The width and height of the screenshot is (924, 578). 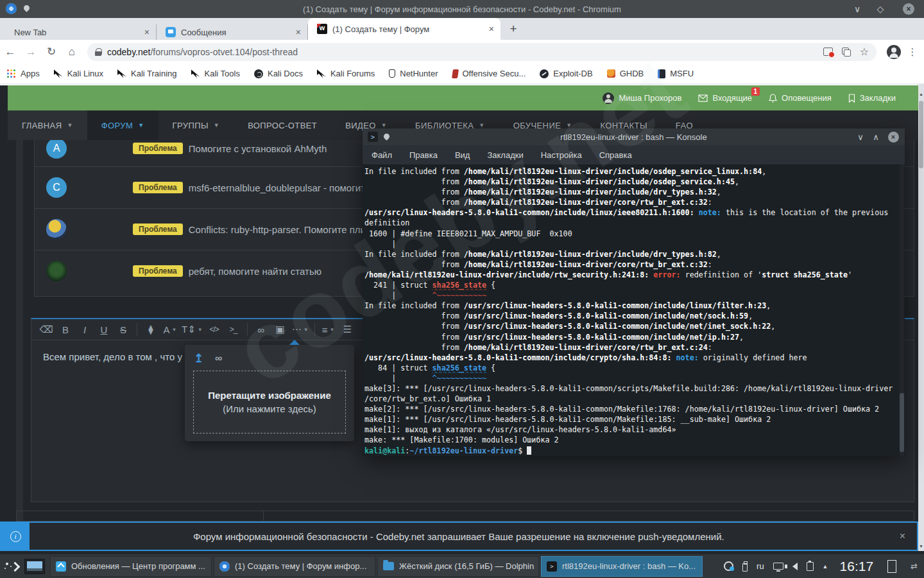 What do you see at coordinates (193, 329) in the screenshot?
I see `font-size-button: T⇕▼` at bounding box center [193, 329].